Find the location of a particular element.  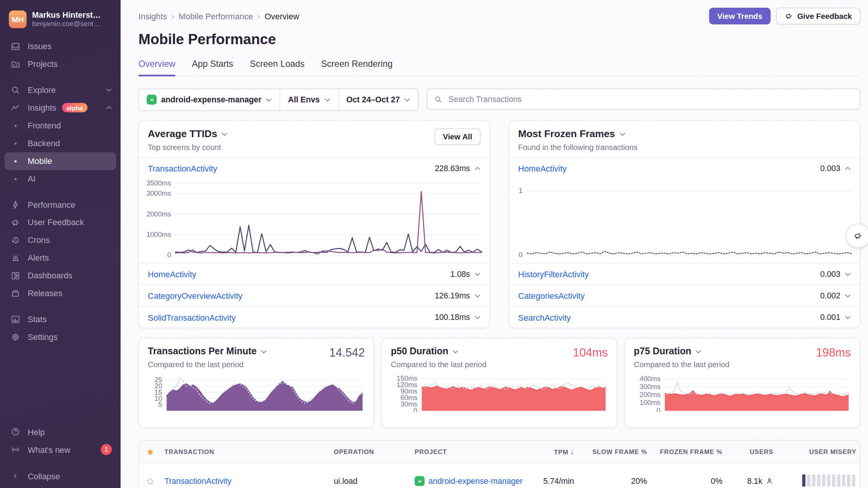

sidebar-item-performance: Performance is located at coordinates (60, 205).